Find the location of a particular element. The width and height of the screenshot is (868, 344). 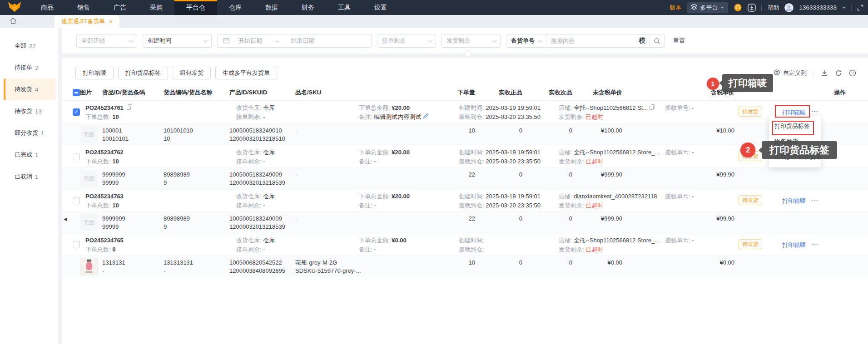

customer-service-icon is located at coordinates (738, 7).